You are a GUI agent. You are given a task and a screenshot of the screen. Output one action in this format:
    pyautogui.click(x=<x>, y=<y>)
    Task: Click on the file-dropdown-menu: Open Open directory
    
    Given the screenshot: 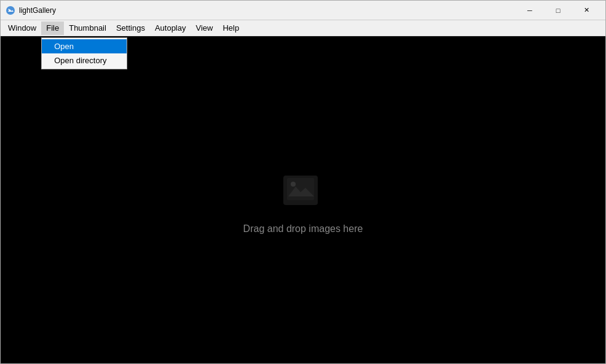 What is the action you would take?
    pyautogui.click(x=84, y=53)
    